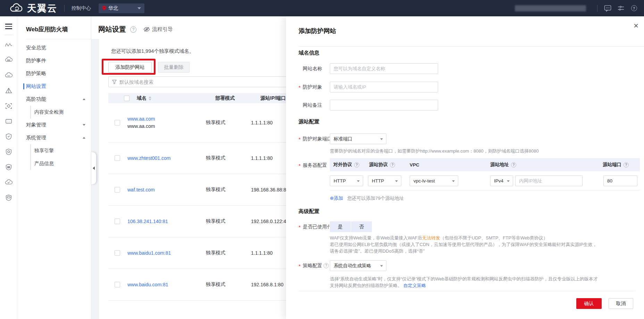  What do you see at coordinates (549, 181) in the screenshot?
I see `origin-address-input` at bounding box center [549, 181].